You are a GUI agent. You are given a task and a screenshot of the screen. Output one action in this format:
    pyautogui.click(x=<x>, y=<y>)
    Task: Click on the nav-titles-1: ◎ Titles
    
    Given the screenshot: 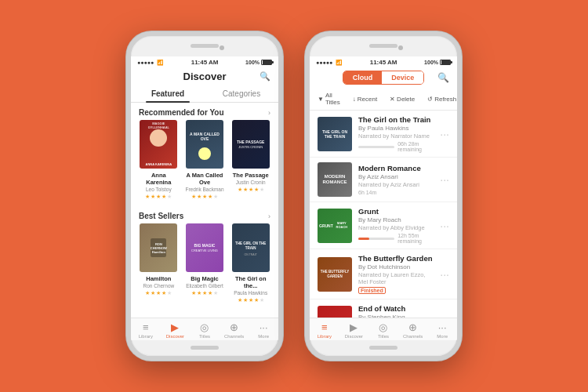 What is the action you would take?
    pyautogui.click(x=205, y=330)
    